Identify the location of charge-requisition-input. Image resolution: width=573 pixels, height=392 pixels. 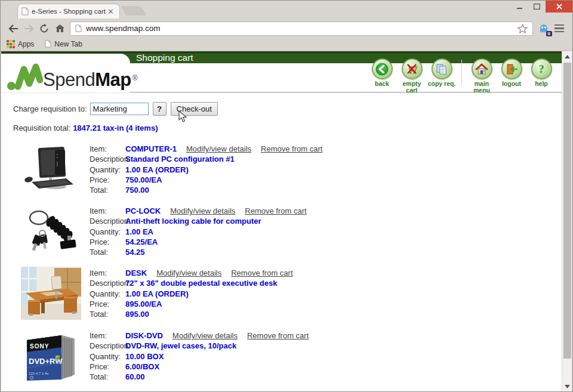
(119, 109).